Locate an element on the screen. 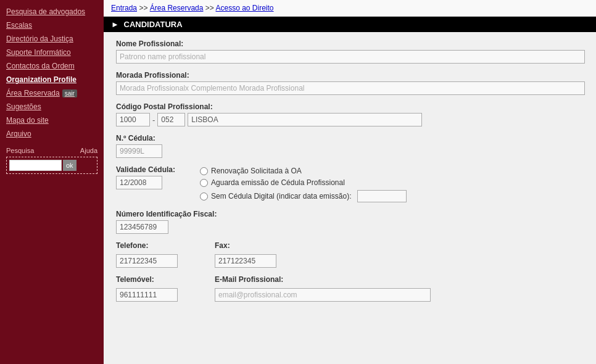 The image size is (596, 364). sidebar-item-suporte: Suporte Informático is located at coordinates (52, 52).